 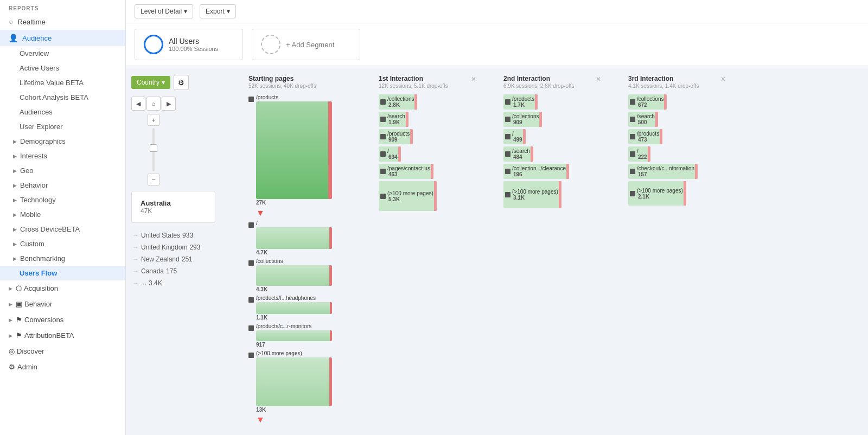 I want to click on sidebar-subitem-overview: Overview, so click(x=63, y=53).